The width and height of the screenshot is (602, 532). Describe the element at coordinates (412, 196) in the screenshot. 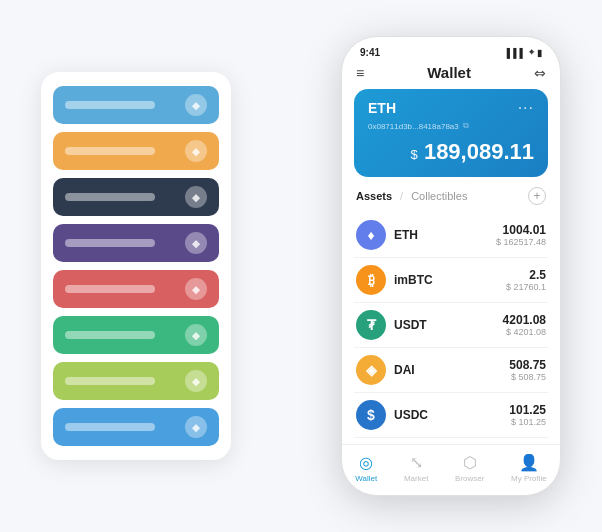

I see `assets-tabs: Assets / Collectibles` at that location.